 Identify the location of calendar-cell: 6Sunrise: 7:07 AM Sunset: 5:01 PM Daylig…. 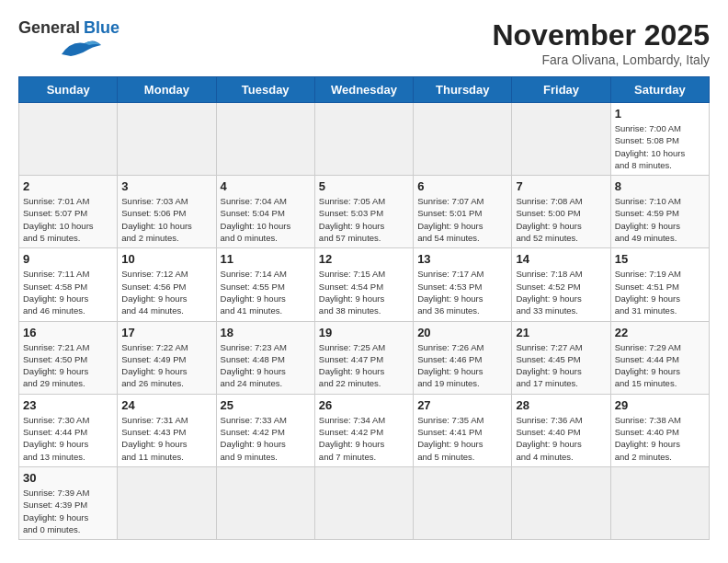
(463, 212).